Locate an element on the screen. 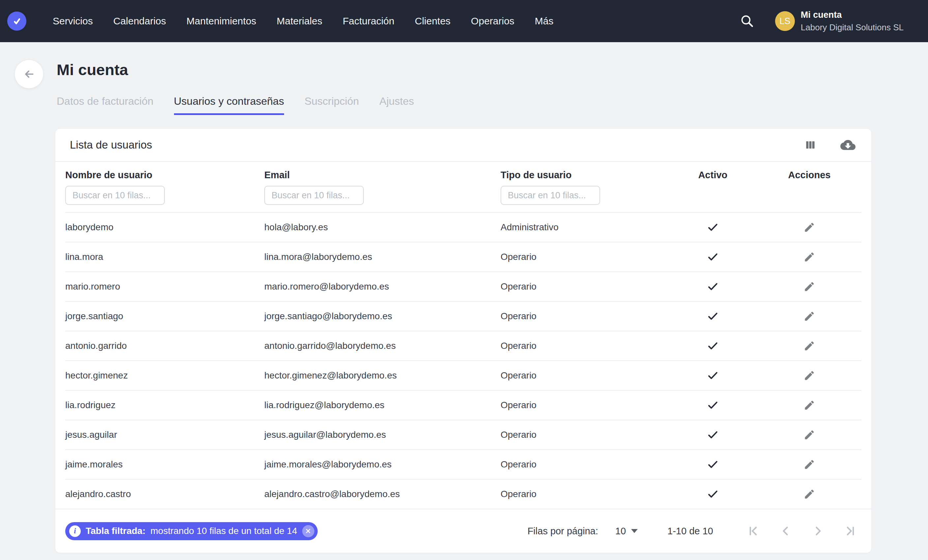 This screenshot has height=560, width=928. email-cell: jorge.santiago@laborydemo.es is located at coordinates (383, 316).